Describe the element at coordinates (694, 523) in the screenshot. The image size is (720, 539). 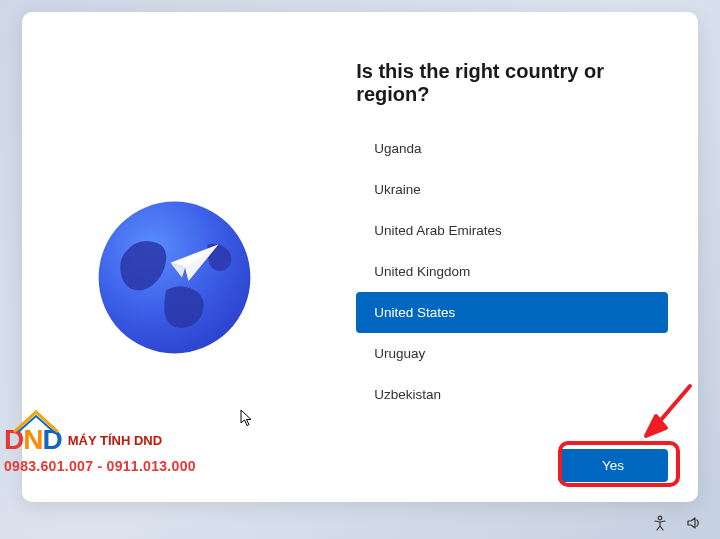
I see `volume-icon` at that location.